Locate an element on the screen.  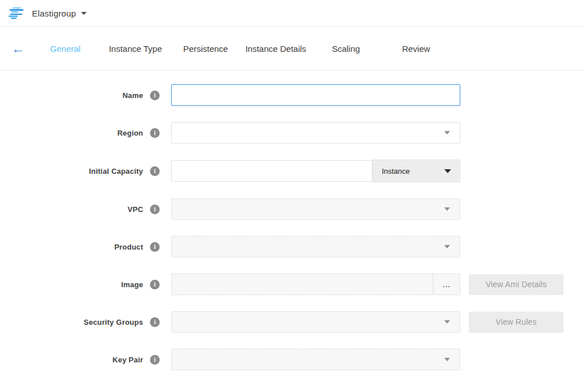
tab-review: Review is located at coordinates (416, 49).